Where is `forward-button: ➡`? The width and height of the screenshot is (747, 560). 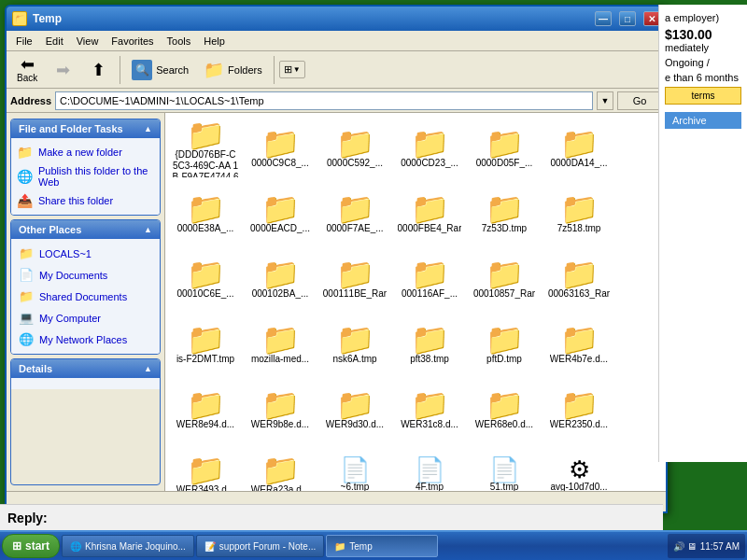 forward-button: ➡ is located at coordinates (63, 70).